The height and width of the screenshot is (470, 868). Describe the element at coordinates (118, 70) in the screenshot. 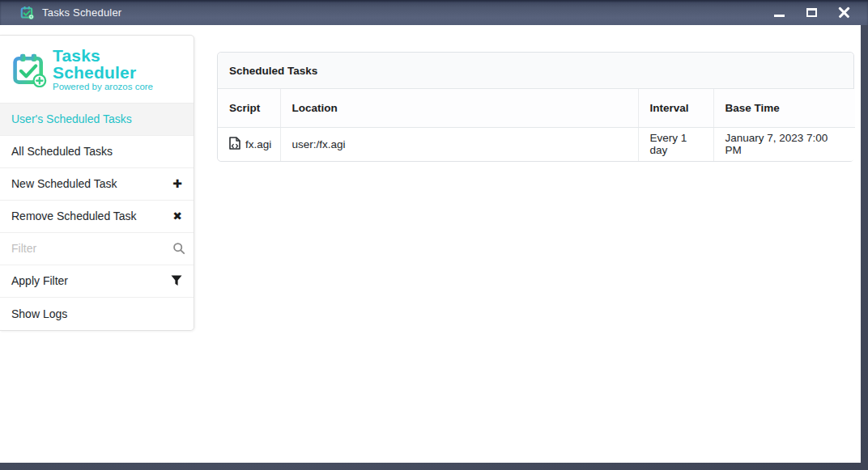

I see `logo-text: Tasks Scheduler Powered by arozos core` at that location.